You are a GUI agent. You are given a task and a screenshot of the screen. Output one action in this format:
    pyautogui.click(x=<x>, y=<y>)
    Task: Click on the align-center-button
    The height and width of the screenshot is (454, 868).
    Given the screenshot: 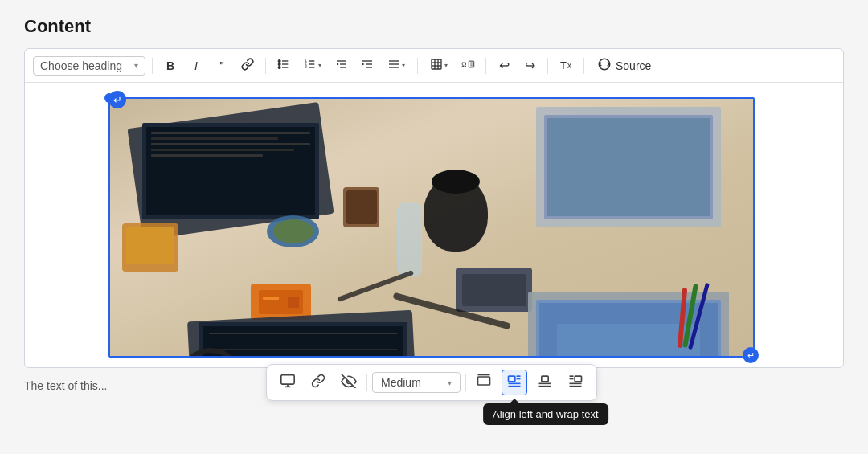 What is the action you would take?
    pyautogui.click(x=545, y=382)
    